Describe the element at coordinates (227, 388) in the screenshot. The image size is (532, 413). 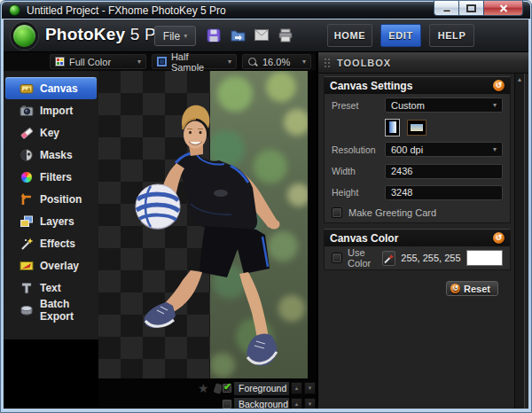
I see `foreground-visibility-checkbox: ✔` at that location.